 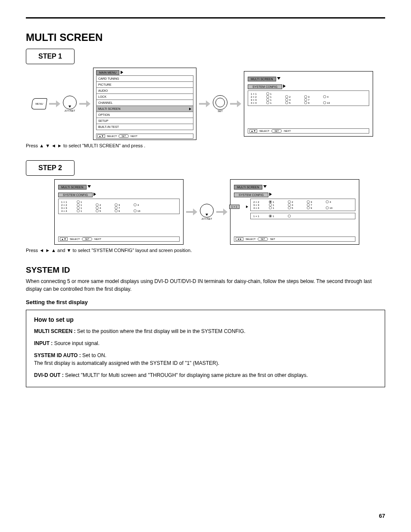 What do you see at coordinates (145, 96) in the screenshot?
I see `menu-item: LOCK` at bounding box center [145, 96].